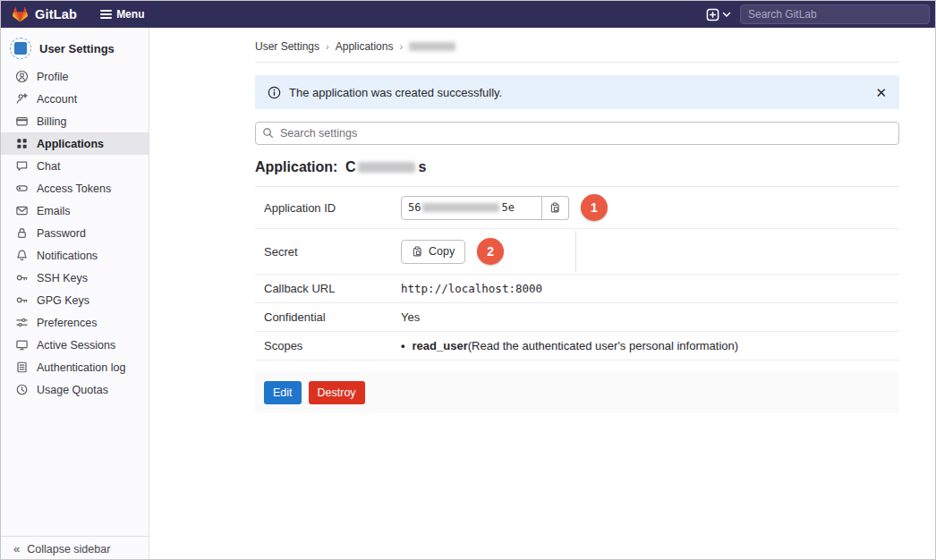  Describe the element at coordinates (21, 233) in the screenshot. I see `lock-icon` at that location.